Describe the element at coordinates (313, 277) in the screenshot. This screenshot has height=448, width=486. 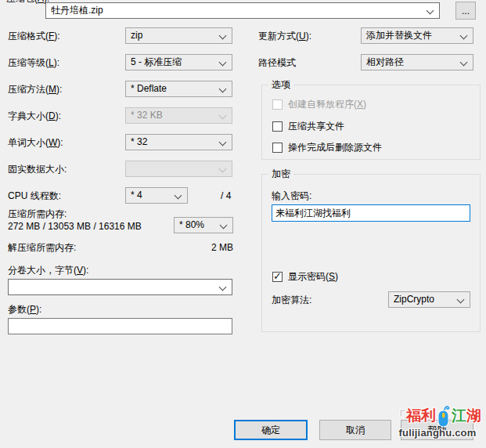
I see `show-password-label: 显示密码(S)` at that location.